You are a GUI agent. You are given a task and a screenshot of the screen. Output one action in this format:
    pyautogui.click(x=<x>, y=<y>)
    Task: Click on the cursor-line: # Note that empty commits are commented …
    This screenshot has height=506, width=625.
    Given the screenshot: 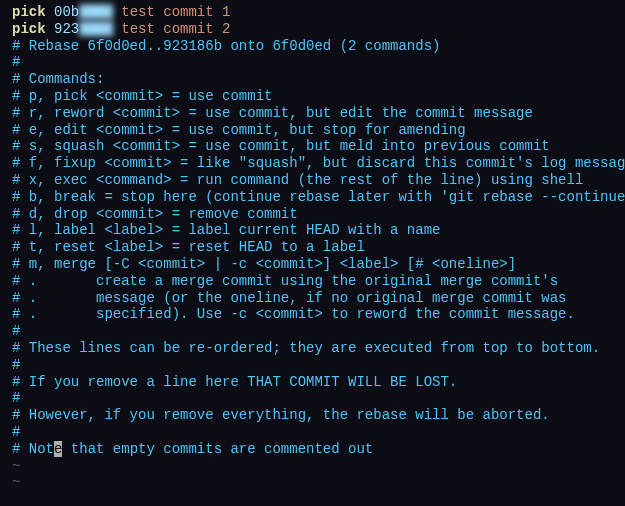 What is the action you would take?
    pyautogui.click(x=312, y=450)
    